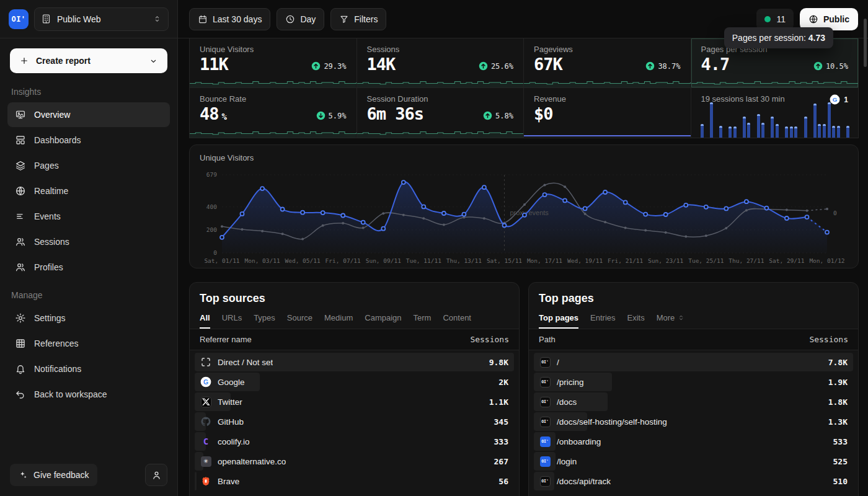  I want to click on sidebar-item-profiles: Profiles, so click(89, 267).